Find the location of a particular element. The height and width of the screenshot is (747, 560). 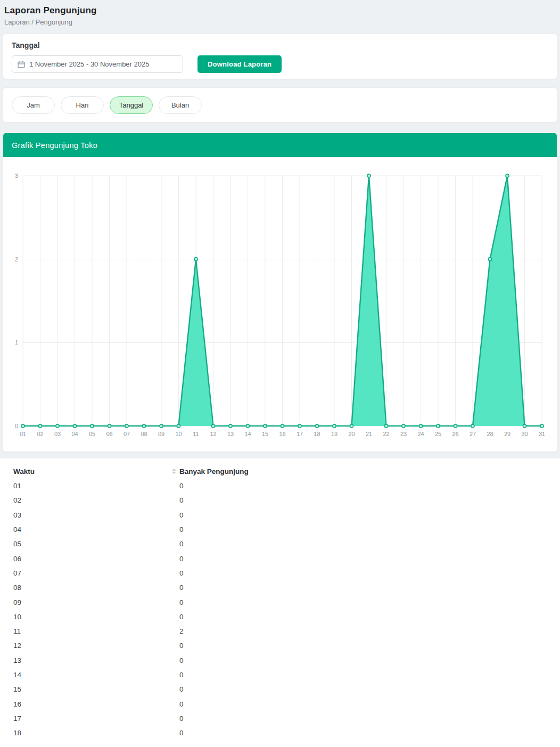

waktu-cell: 05 is located at coordinates (96, 544).